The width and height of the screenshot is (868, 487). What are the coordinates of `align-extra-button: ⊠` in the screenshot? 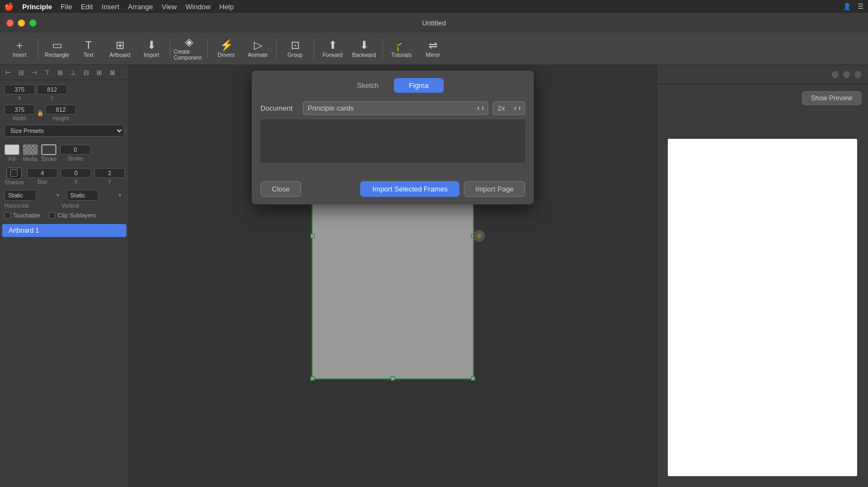 It's located at (112, 73).